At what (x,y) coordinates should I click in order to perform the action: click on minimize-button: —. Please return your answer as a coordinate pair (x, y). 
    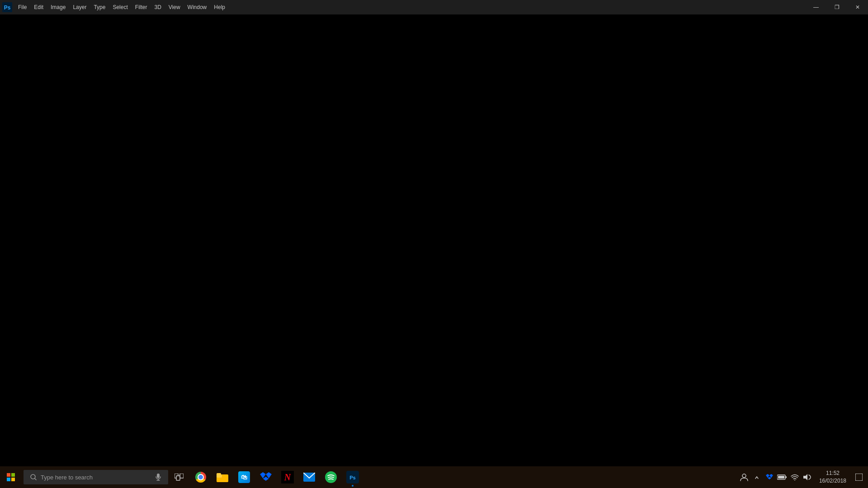
    Looking at the image, I should click on (816, 7).